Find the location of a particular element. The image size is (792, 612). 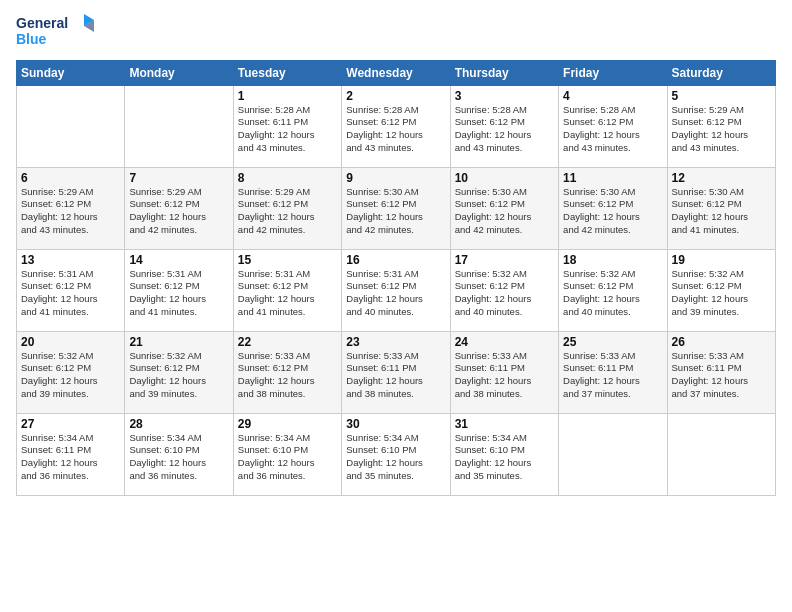

day-number: 9 is located at coordinates (396, 178).